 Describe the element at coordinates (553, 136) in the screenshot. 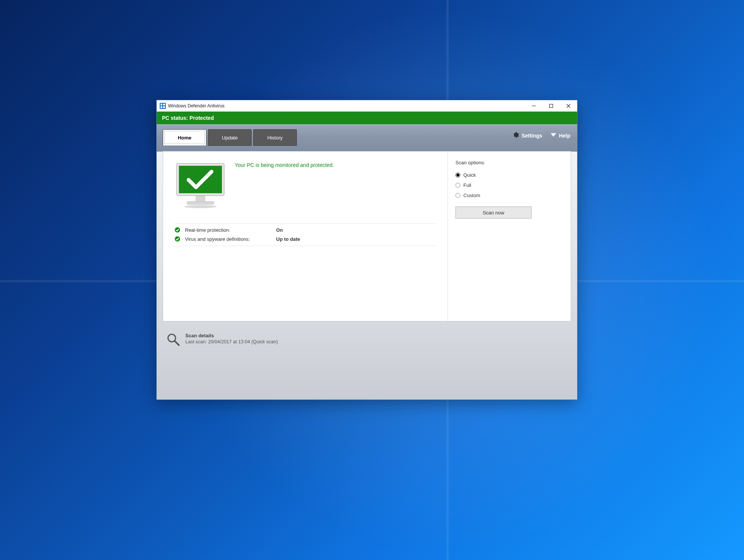

I see `chevron-down-icon` at that location.